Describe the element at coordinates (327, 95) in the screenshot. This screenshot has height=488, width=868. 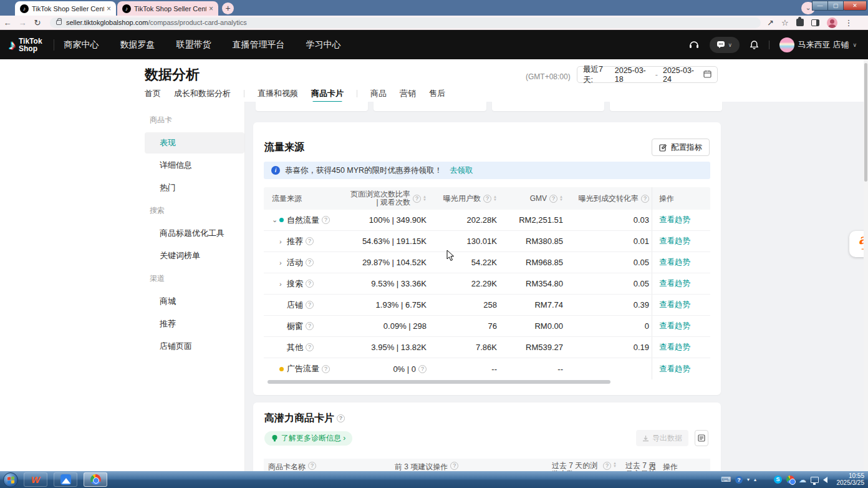
I see `tab-product-card: 商品卡片` at that location.